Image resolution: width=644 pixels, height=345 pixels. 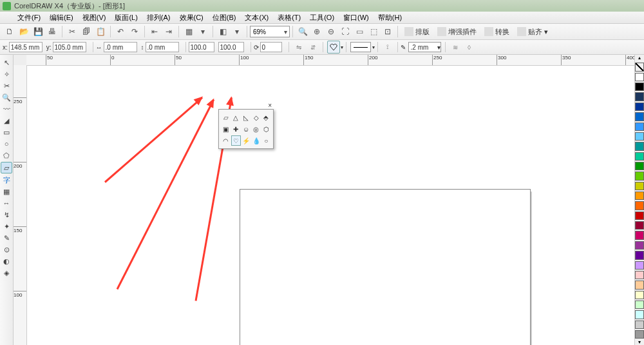 I want to click on redo-icon: ↷, so click(x=135, y=32).